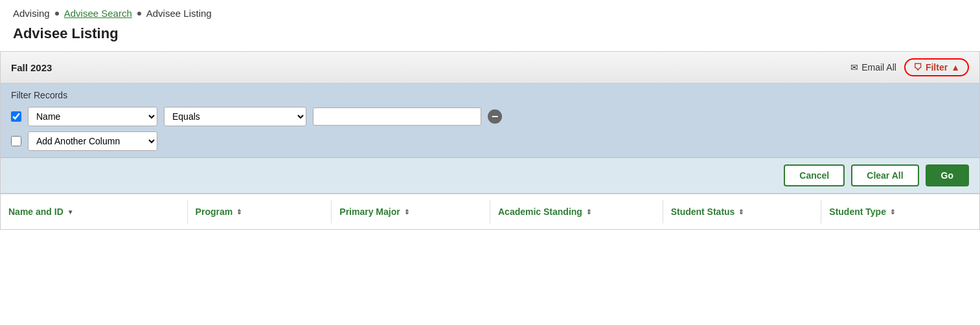 The width and height of the screenshot is (980, 325). Describe the element at coordinates (947, 175) in the screenshot. I see `go-button: Go` at that location.